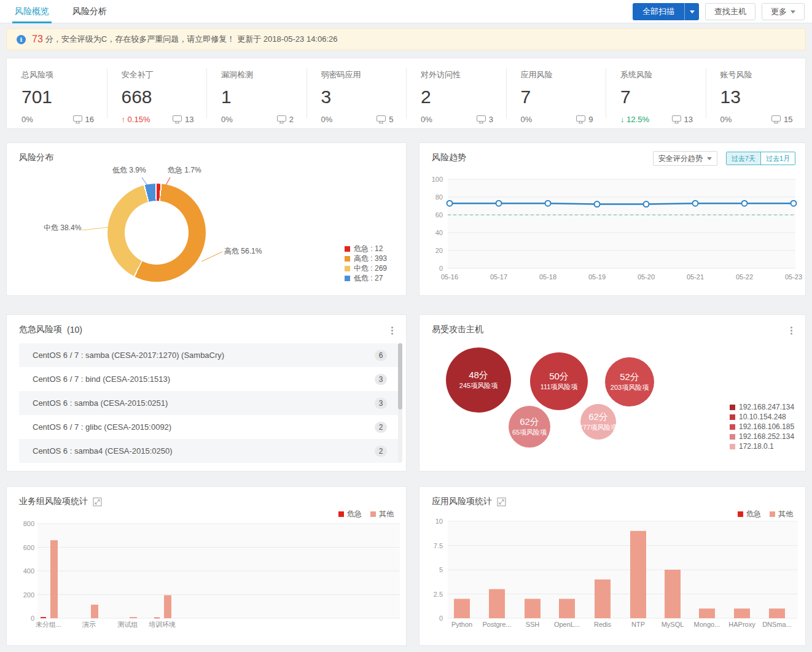  Describe the element at coordinates (556, 93) in the screenshot. I see `stat-cell-5: 应用风险70%9` at that location.